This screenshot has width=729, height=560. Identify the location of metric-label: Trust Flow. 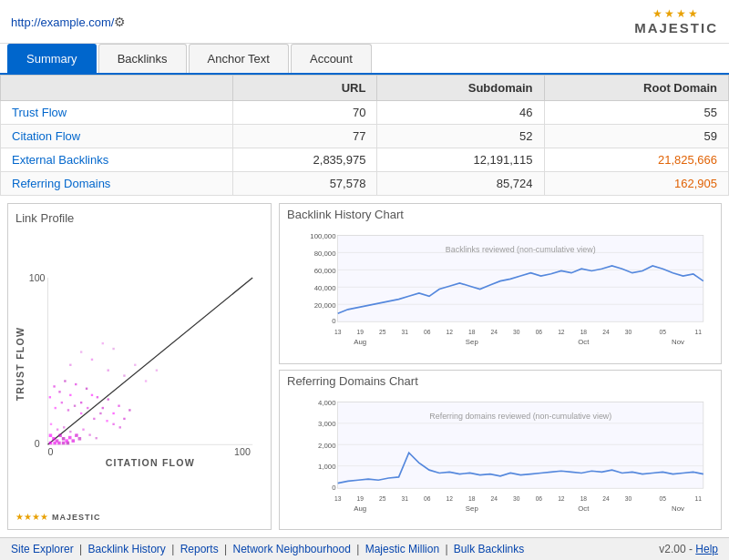
(117, 113).